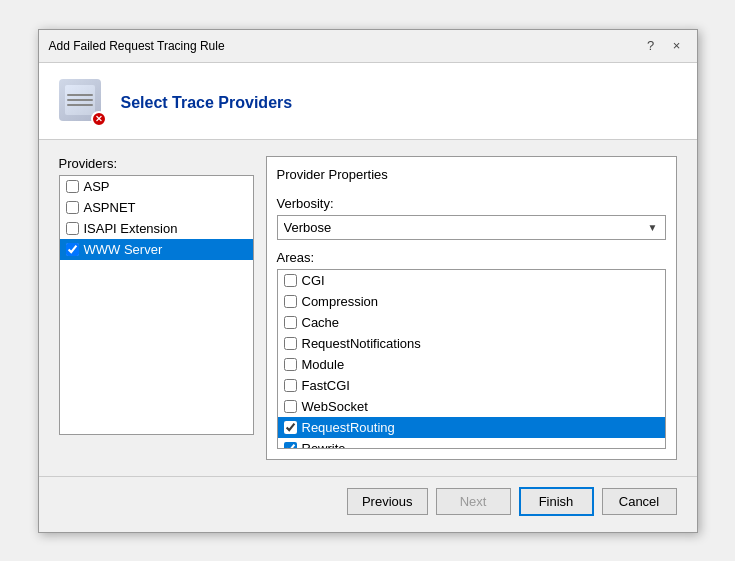 This screenshot has width=735, height=561. What do you see at coordinates (290, 406) in the screenshot?
I see `area-checkbox-websocket` at bounding box center [290, 406].